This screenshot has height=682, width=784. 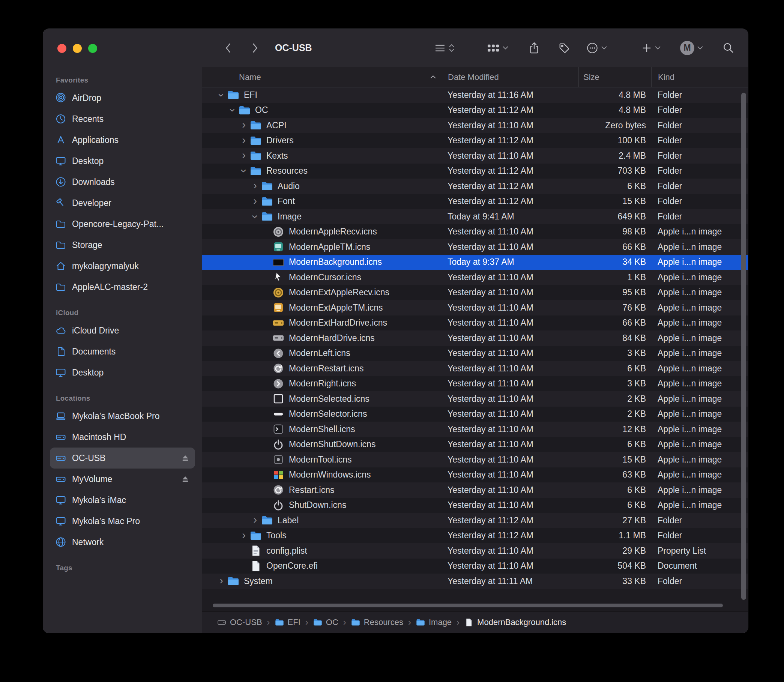 I want to click on file-row-oc: ›OCYesterday at 11:12 AM4.8 MBFolder, so click(x=475, y=110).